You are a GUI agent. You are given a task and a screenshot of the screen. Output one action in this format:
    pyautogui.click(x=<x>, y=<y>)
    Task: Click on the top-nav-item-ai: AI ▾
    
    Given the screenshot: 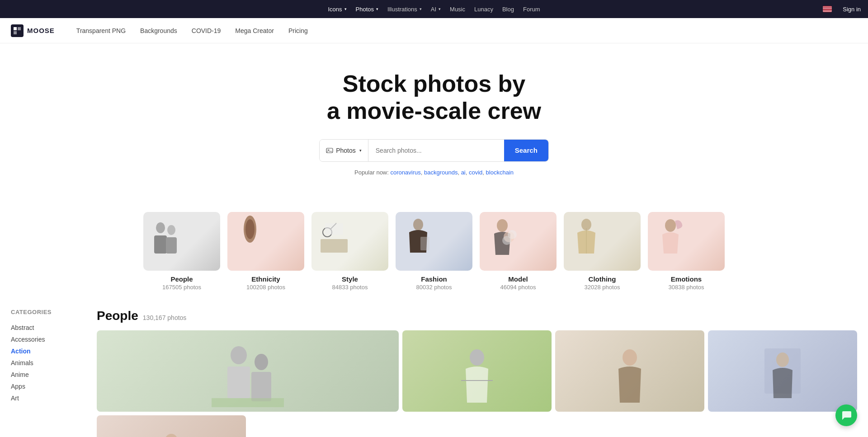 What is the action you would take?
    pyautogui.click(x=436, y=9)
    